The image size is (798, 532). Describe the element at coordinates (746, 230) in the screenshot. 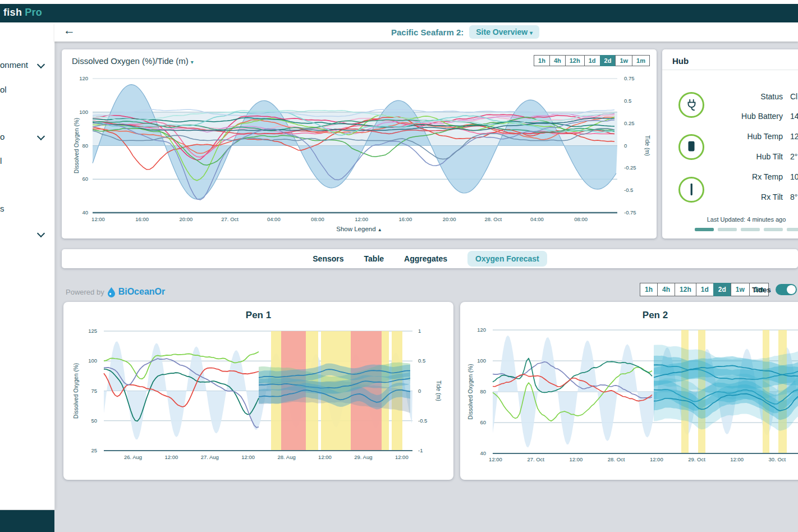

I see `hub-carousel-pager` at that location.